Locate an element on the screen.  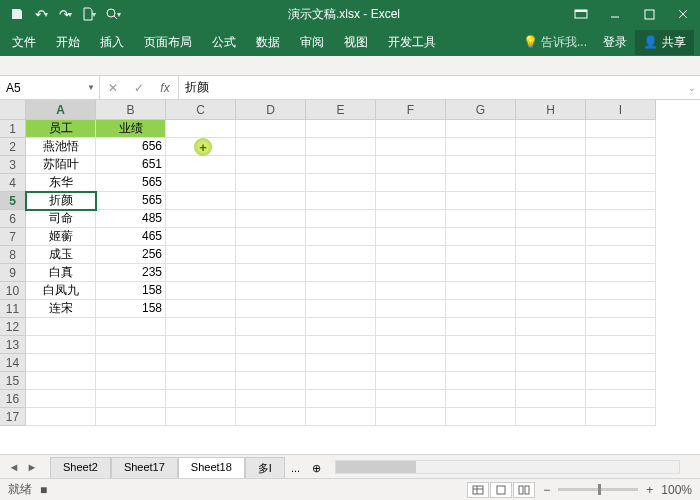
row-header: 13 is located at coordinates (13, 345).